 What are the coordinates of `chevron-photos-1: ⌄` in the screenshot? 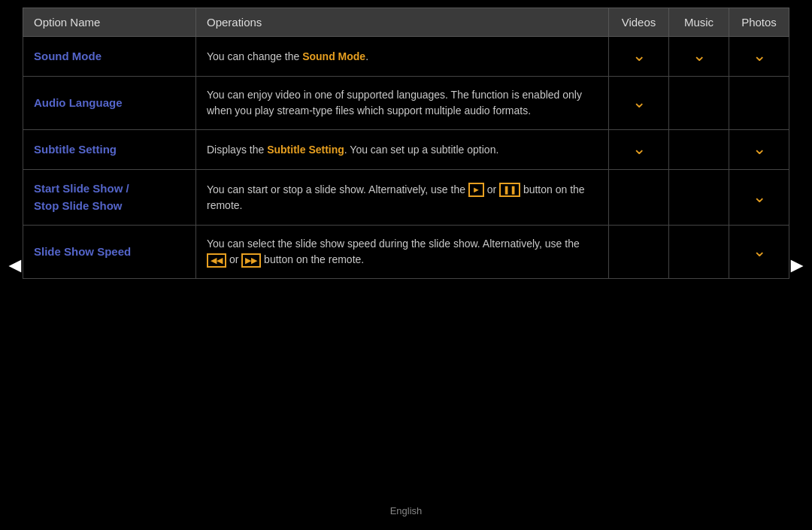 It's located at (759, 56).